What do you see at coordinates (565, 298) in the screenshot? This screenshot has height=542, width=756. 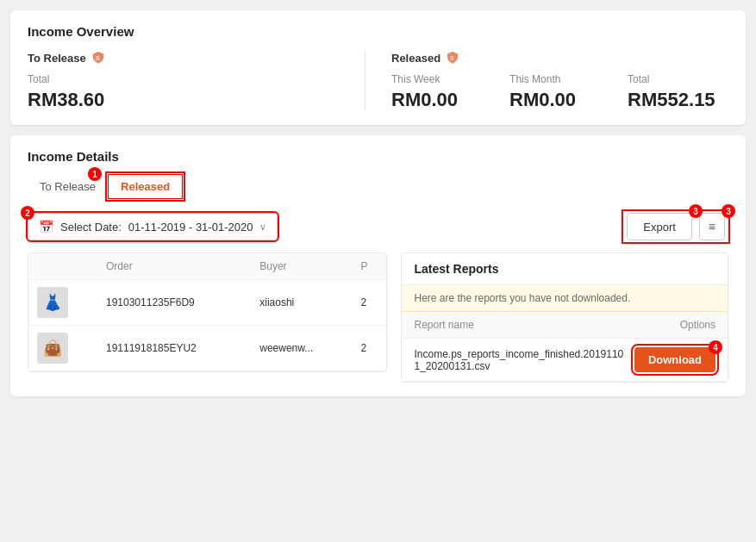 I see `reports-notice: Here are the reports you have not downlo…` at bounding box center [565, 298].